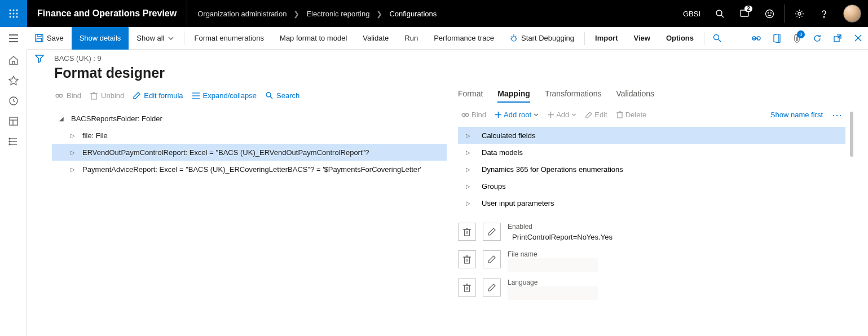  I want to click on ds-item-4: ▷User input parameters, so click(652, 203).